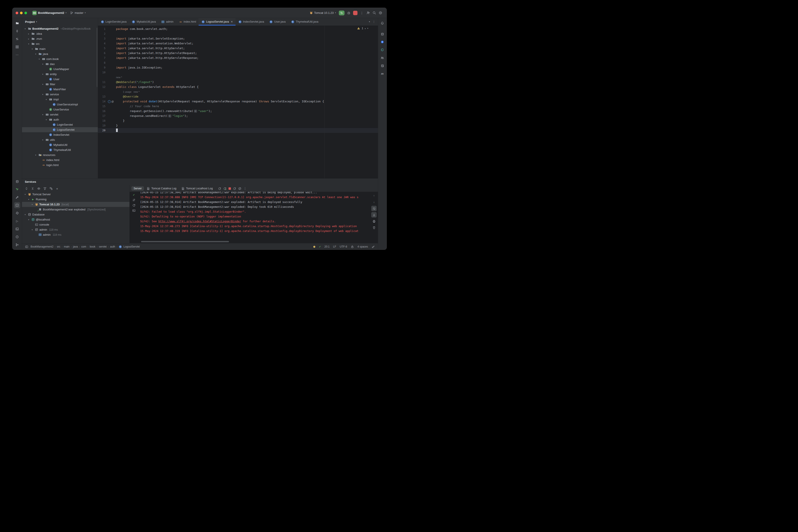  What do you see at coordinates (60, 135) in the screenshot?
I see `project-item-indexservlet: CIndexServlet` at bounding box center [60, 135].